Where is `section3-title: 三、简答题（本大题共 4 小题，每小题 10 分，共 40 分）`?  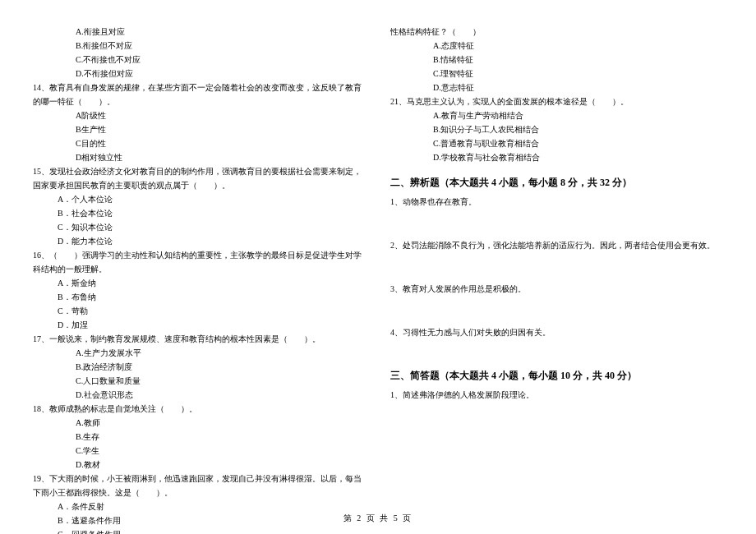 section3-title: 三、简答题（本大题共 4 小题，每小题 10 分，共 40 分） is located at coordinates (557, 376).